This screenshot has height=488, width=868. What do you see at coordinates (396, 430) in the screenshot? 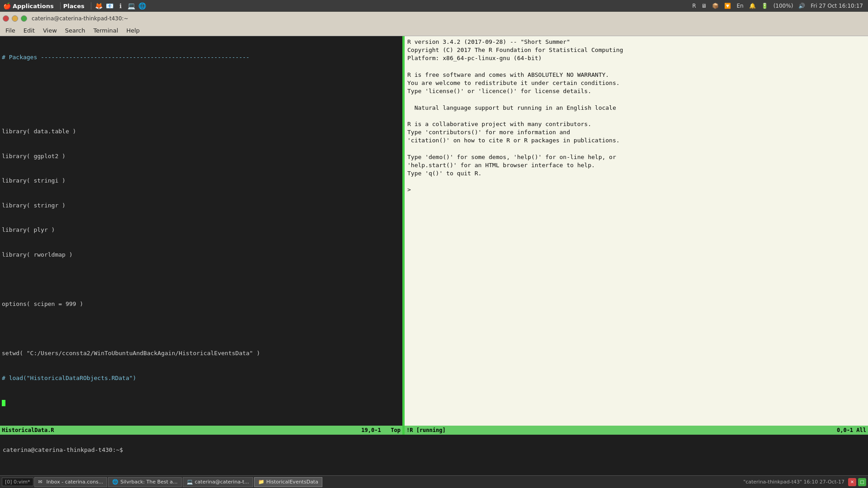
I see `vim-scroll: Top` at bounding box center [396, 430].